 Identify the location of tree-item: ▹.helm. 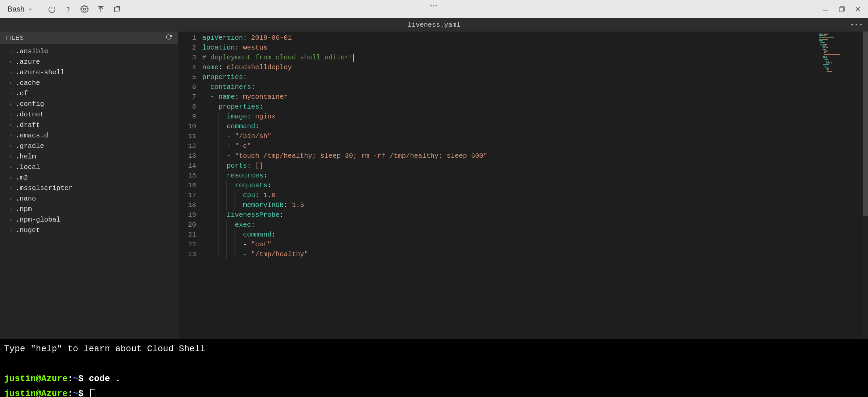
(89, 157).